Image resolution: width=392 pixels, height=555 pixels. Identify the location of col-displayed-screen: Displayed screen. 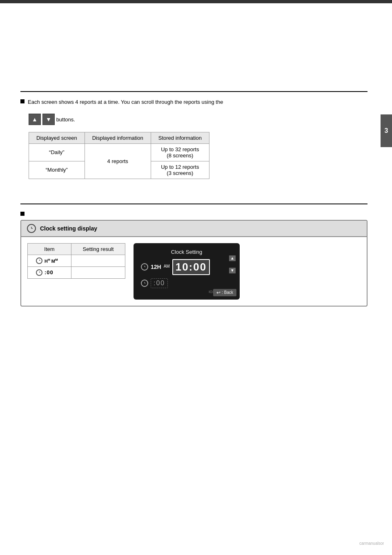
(57, 138).